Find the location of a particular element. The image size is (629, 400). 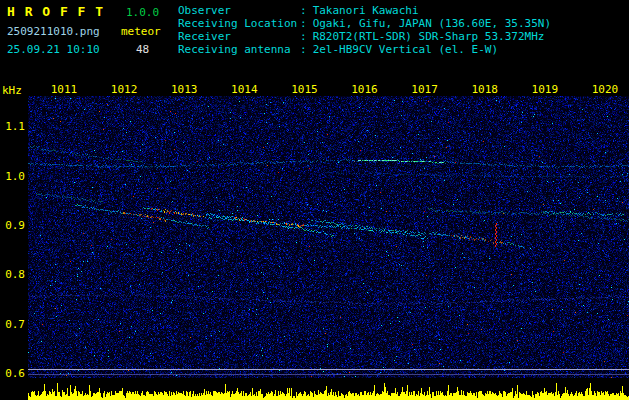

y-tick-label: 0.9 is located at coordinates (13, 226).